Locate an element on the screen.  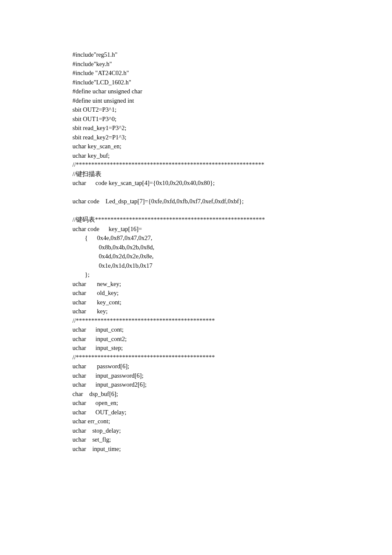
code-line: uchar old_key; is located at coordinates (232, 293).